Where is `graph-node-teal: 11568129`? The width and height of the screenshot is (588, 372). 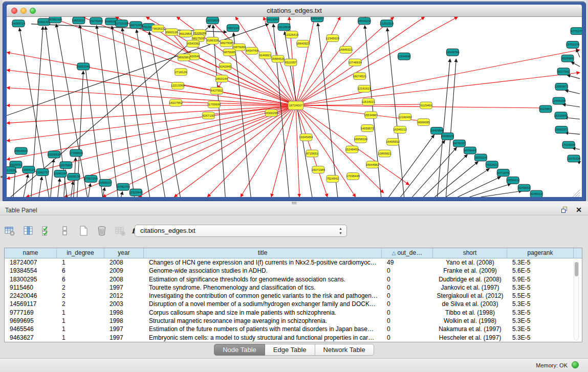
graph-node-teal: 11568129 is located at coordinates (29, 170).